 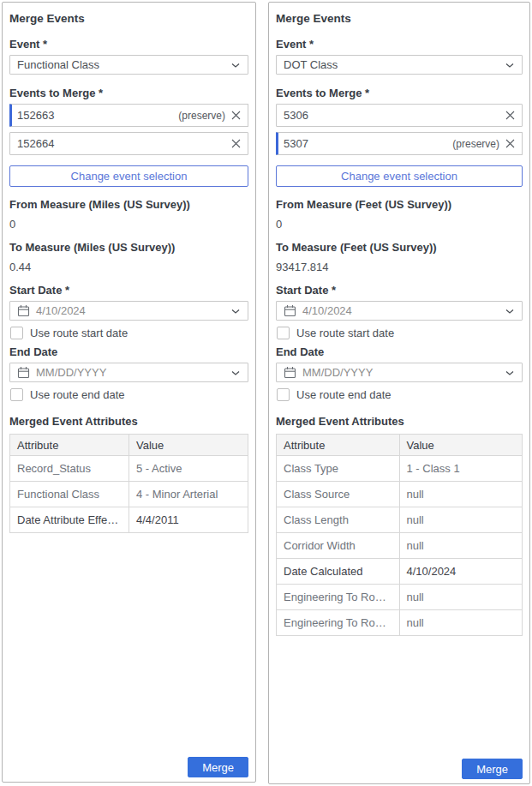 I want to click on to-measure-value: 0.44, so click(x=129, y=267).